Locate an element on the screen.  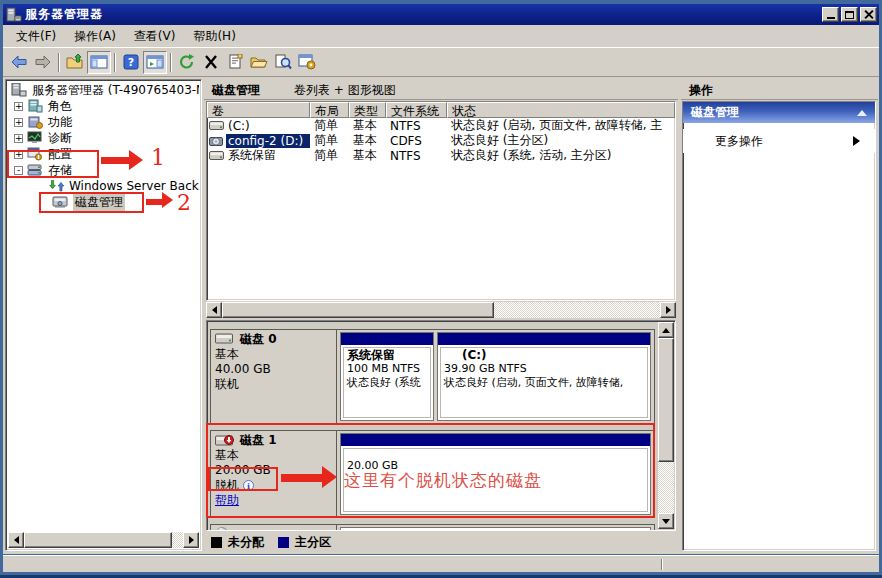
snapin-about-button is located at coordinates (307, 62).